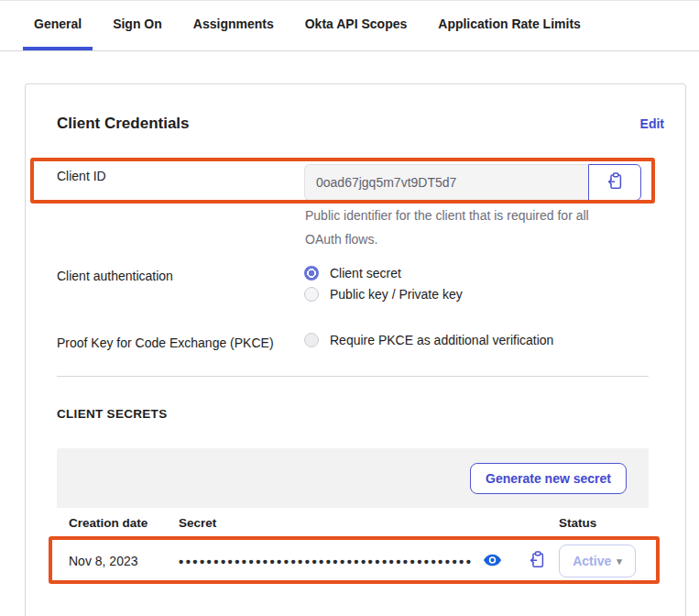  I want to click on caret-down-icon: ▾, so click(619, 561).